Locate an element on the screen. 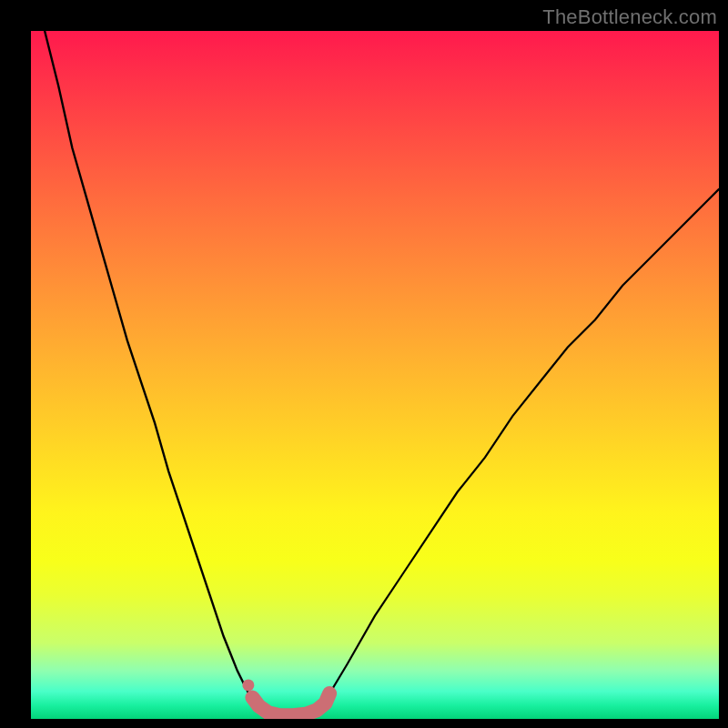  valley-accent-dot is located at coordinates (248, 684).